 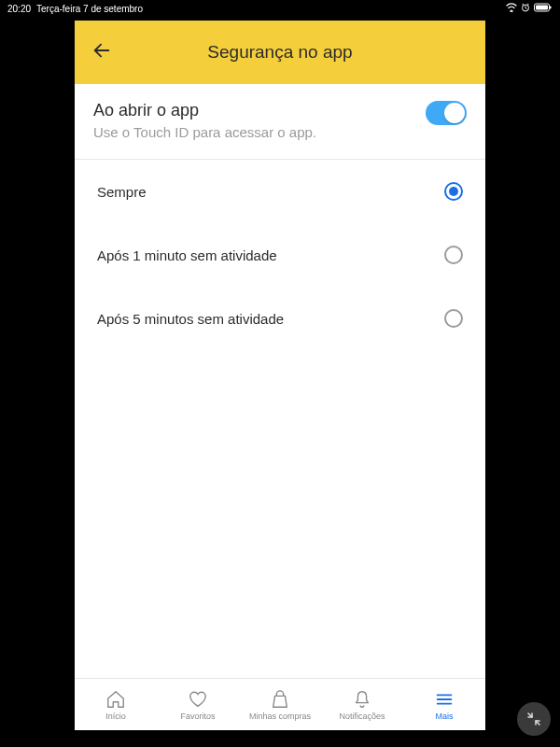 I want to click on status-icons, so click(x=529, y=8).